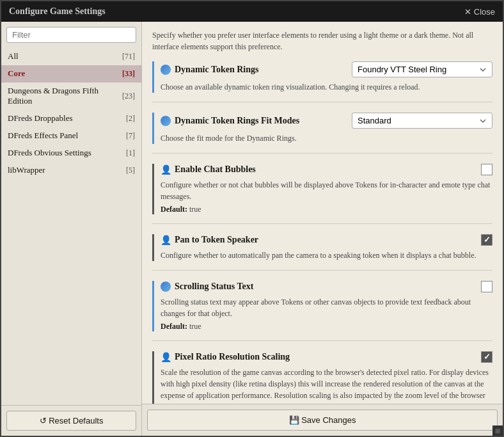 The height and width of the screenshot is (437, 504). What do you see at coordinates (326, 138) in the screenshot?
I see `setting-desc: Choose the fit mode for the Dynamic Ring…` at bounding box center [326, 138].